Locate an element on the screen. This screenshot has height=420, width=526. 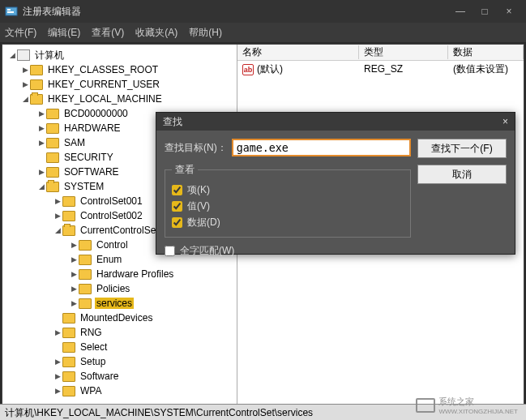
tree-system: SYSTEM is located at coordinates (84, 186).